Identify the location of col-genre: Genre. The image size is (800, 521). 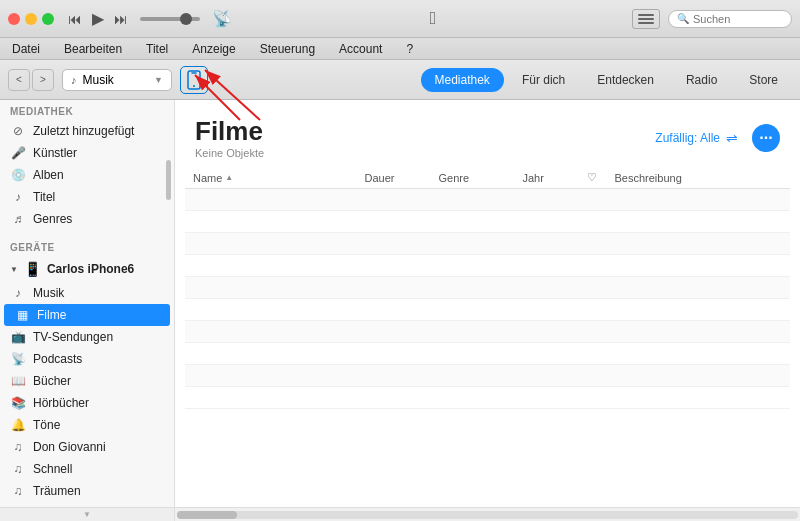
(479, 178).